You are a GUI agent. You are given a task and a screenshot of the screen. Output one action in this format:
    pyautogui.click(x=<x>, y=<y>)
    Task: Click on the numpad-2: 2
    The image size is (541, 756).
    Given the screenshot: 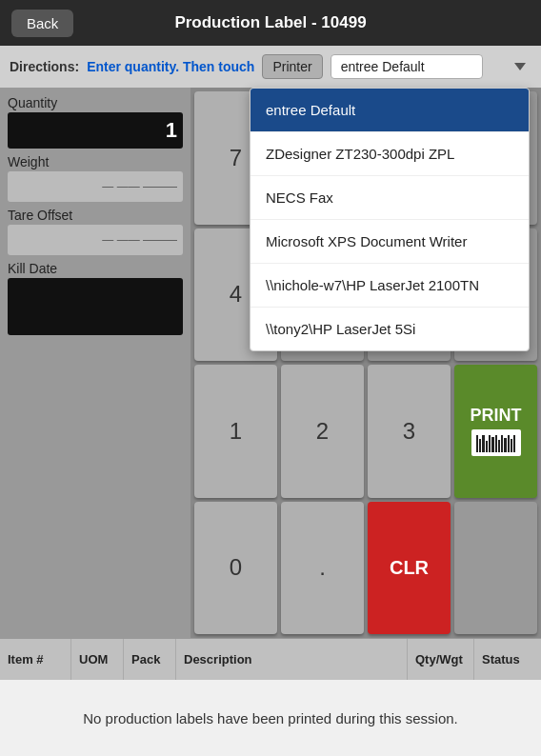 What is the action you would take?
    pyautogui.click(x=322, y=431)
    